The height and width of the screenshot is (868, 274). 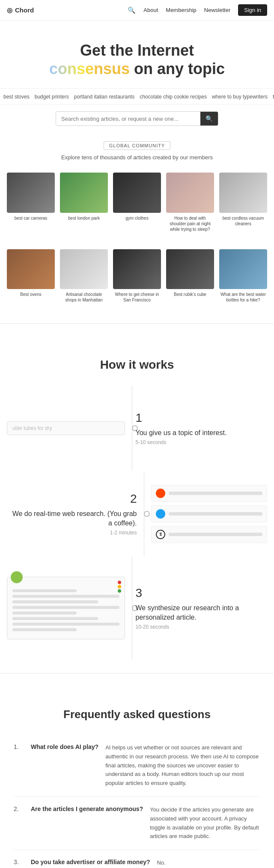 What do you see at coordinates (137, 146) in the screenshot?
I see `community-badge: GLOBAL COMMUNITY` at bounding box center [137, 146].